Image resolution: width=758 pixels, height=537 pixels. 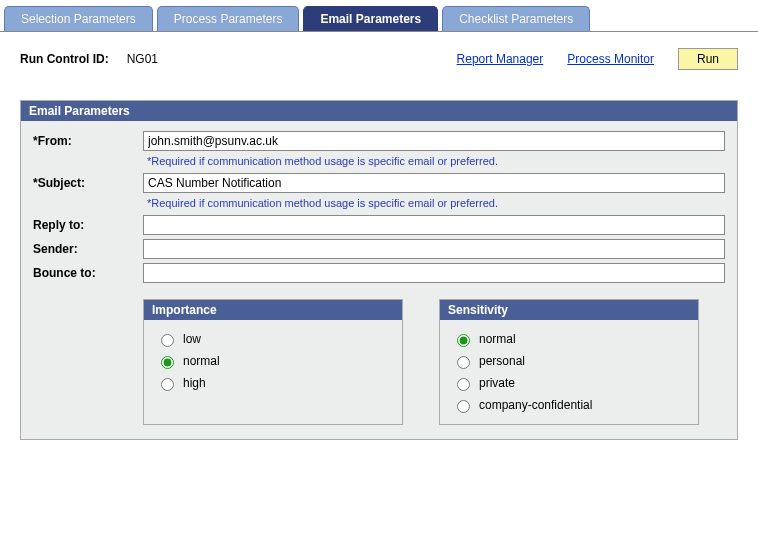 I want to click on sender-label: Sender:, so click(x=88, y=249).